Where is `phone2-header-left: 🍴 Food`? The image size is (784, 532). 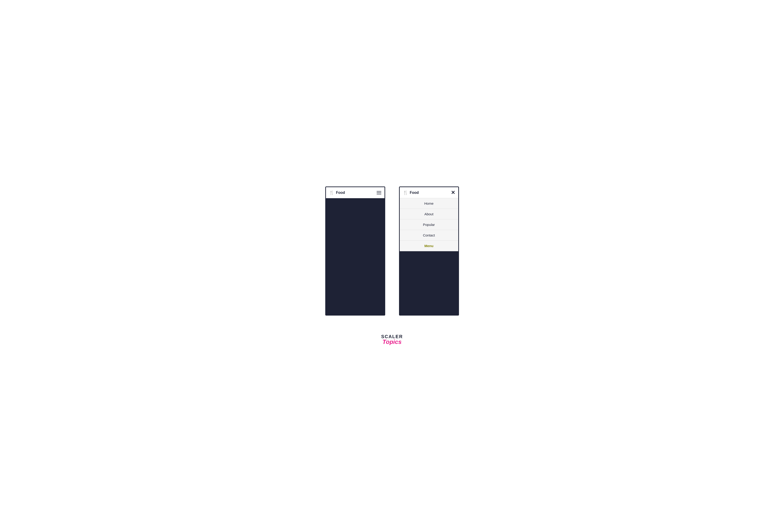
phone2-header-left: 🍴 Food is located at coordinates (411, 193).